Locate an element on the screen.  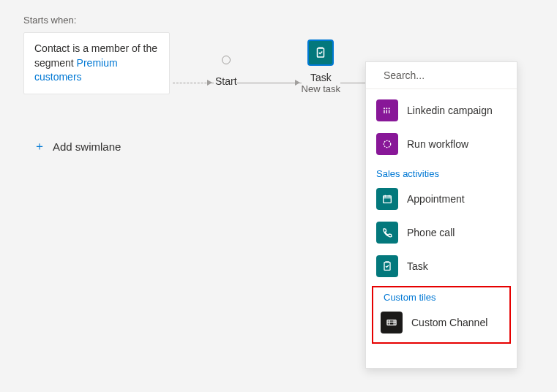
connector-solid is located at coordinates (269, 83).